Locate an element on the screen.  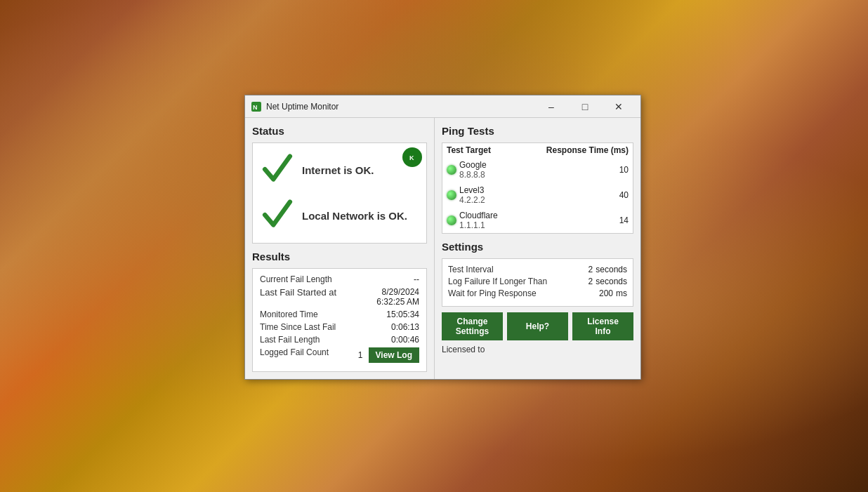
time-since-last-fail-label: Time Since Last Fail is located at coordinates (298, 327).